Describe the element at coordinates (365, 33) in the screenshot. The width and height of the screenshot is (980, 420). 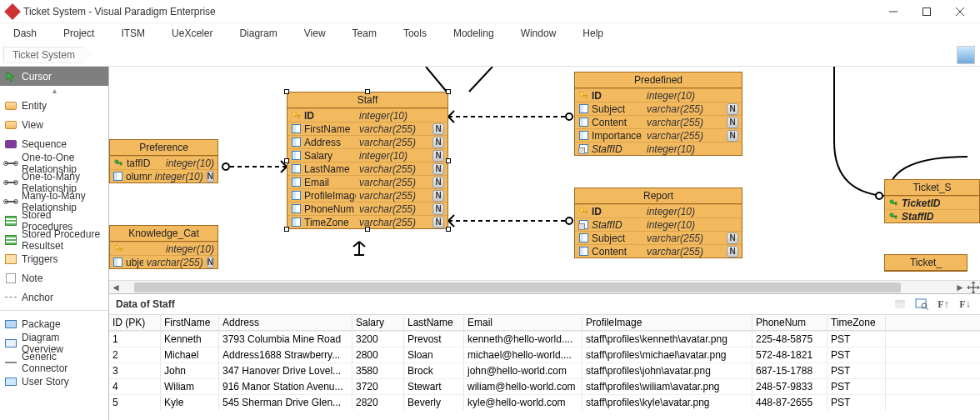
I see `menu-team: Team` at that location.